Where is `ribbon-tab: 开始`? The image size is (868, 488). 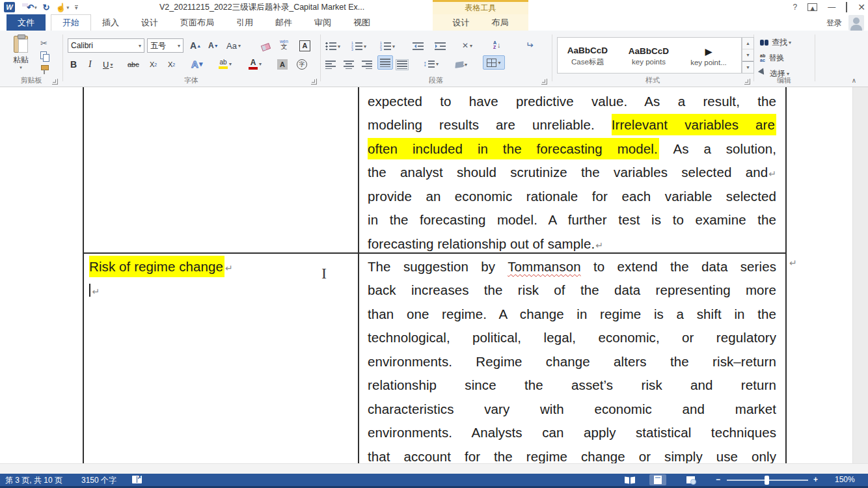 ribbon-tab: 开始 is located at coordinates (71, 22).